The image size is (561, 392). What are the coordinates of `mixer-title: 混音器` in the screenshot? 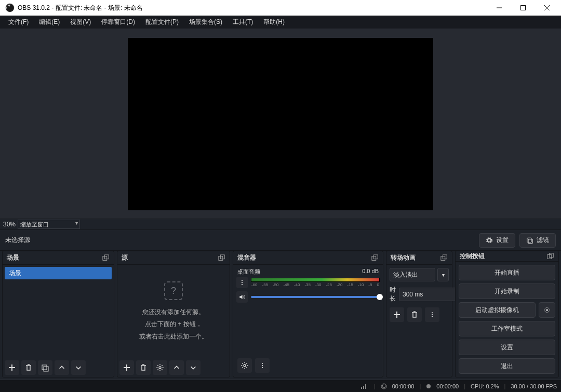 It's located at (247, 258).